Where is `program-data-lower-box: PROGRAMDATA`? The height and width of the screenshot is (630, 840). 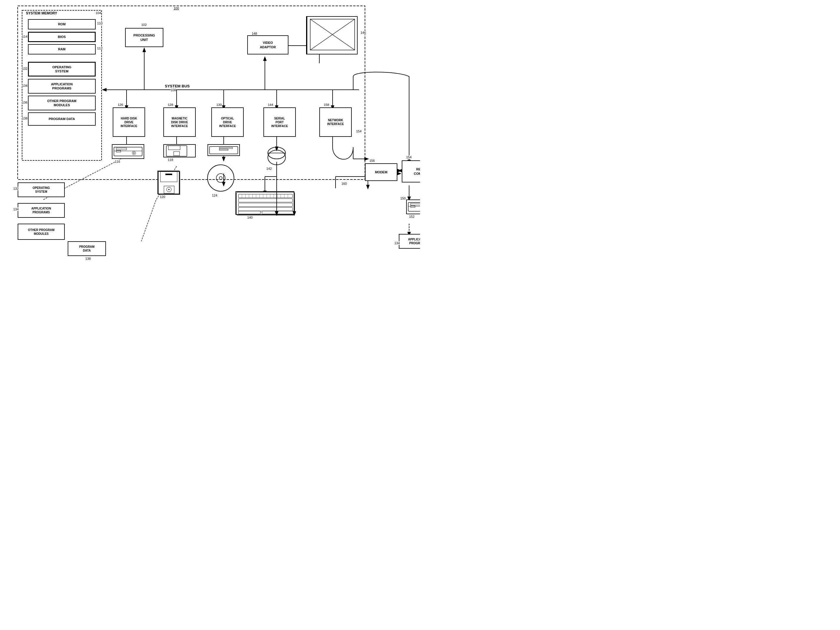
program-data-lower-box: PROGRAMDATA is located at coordinates (87, 248).